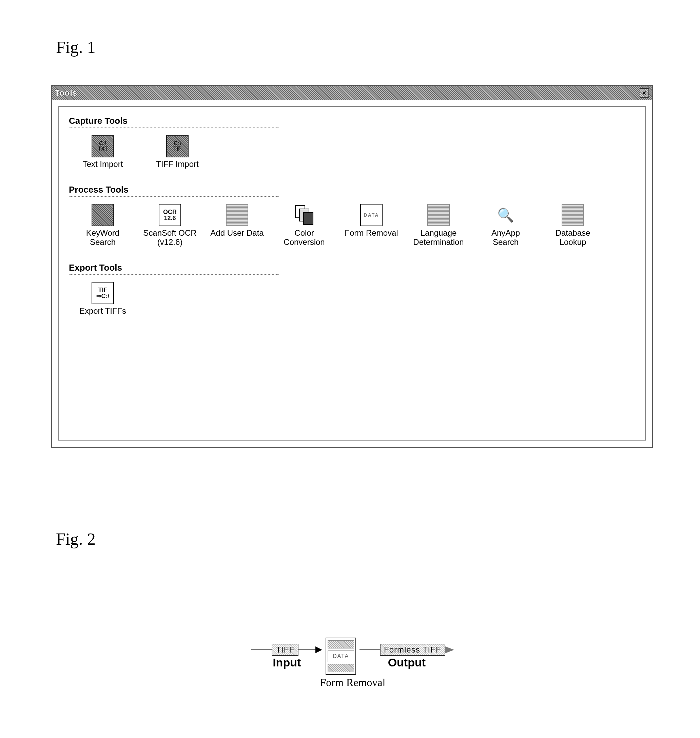 This screenshot has height=738, width=700. What do you see at coordinates (178, 164) in the screenshot?
I see `tool-label: TIFF Import` at bounding box center [178, 164].